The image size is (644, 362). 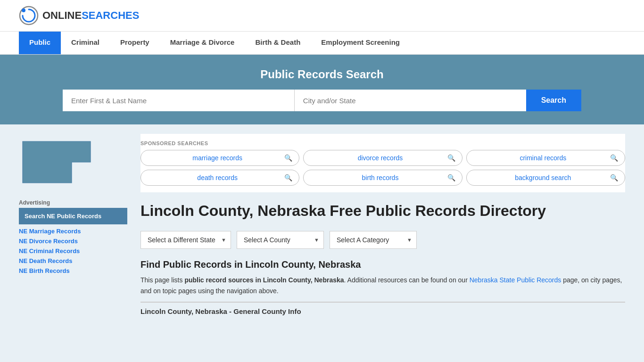 I want to click on hero-title: Public Records Search, so click(x=322, y=74).